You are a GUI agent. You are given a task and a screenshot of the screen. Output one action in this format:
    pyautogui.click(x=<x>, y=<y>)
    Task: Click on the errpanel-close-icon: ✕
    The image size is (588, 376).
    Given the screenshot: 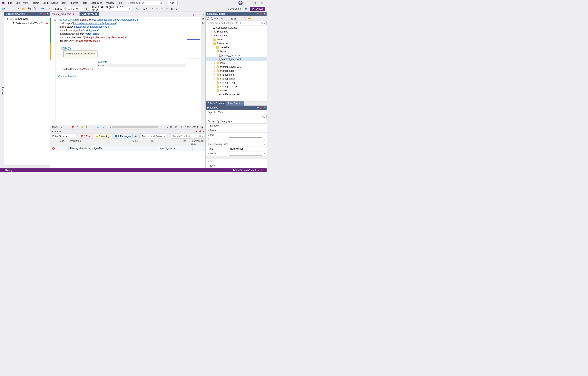 What is the action you would take?
    pyautogui.click(x=204, y=132)
    